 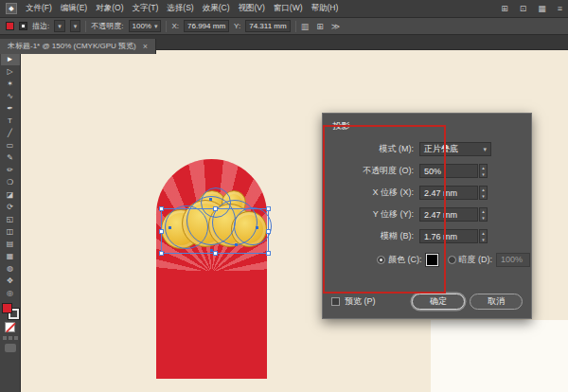 What do you see at coordinates (237, 27) in the screenshot?
I see `y-label: Y:` at bounding box center [237, 27].